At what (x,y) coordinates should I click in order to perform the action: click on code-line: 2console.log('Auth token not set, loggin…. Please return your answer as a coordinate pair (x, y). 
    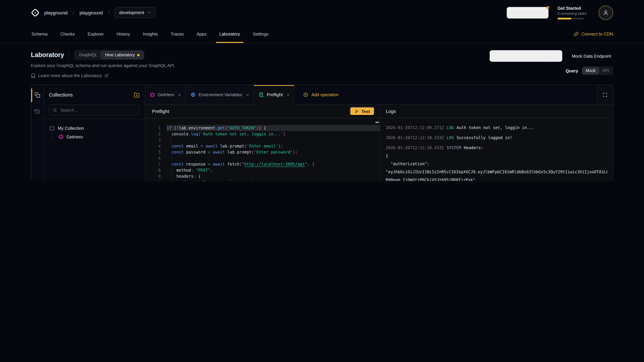
    Looking at the image, I should click on (262, 134).